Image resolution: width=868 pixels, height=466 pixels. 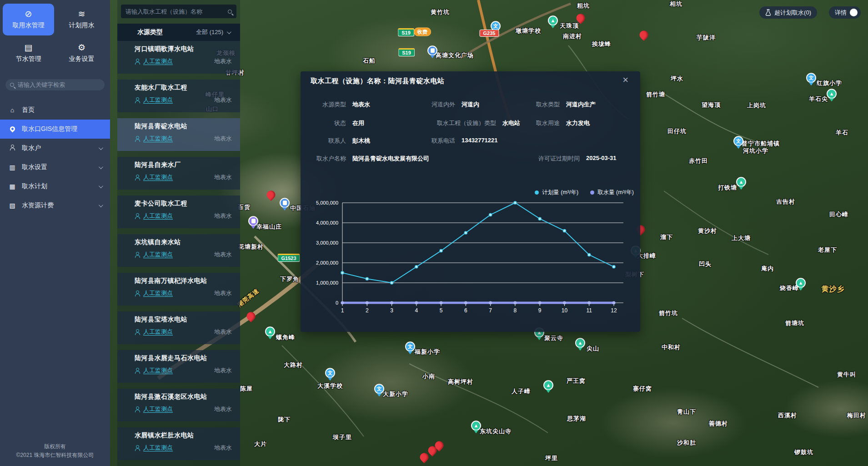 What do you see at coordinates (179, 444) in the screenshot?
I see `facility-list-item: 水唇镇水栏肚水电站人工监测点地表水` at bounding box center [179, 444].